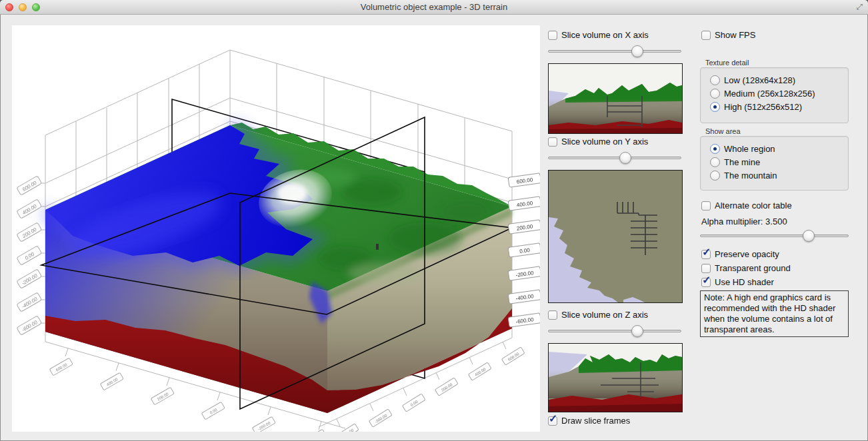  What do you see at coordinates (775, 314) in the screenshot?
I see `hd-shader-note: Note: A high end graphics card is recomm…` at bounding box center [775, 314].